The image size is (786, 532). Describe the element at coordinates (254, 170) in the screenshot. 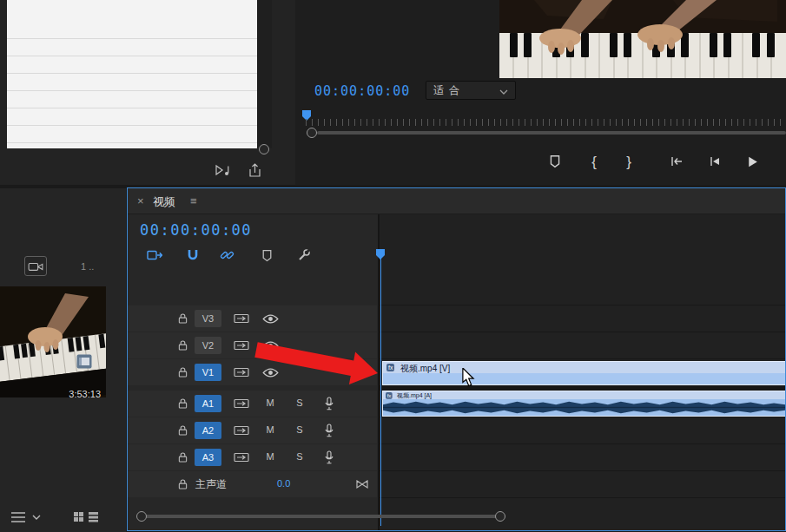

I see `export-icon` at that location.